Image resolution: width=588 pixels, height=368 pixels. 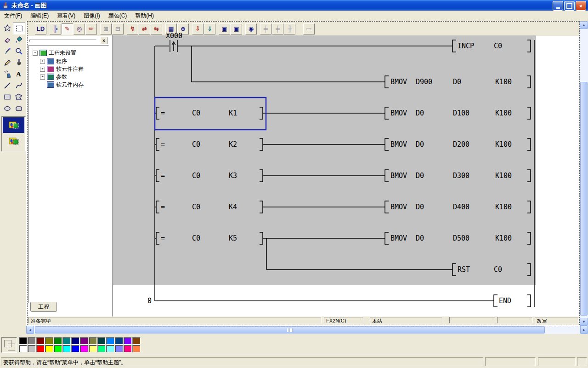 I want to click on rectangle-tool, so click(x=7, y=97).